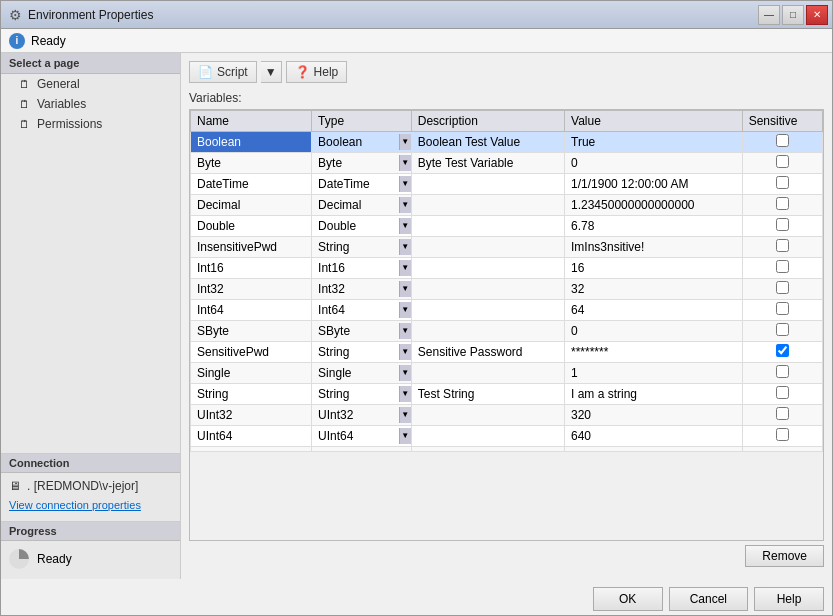  What do you see at coordinates (769, 15) in the screenshot?
I see `minimize-button: —` at bounding box center [769, 15].